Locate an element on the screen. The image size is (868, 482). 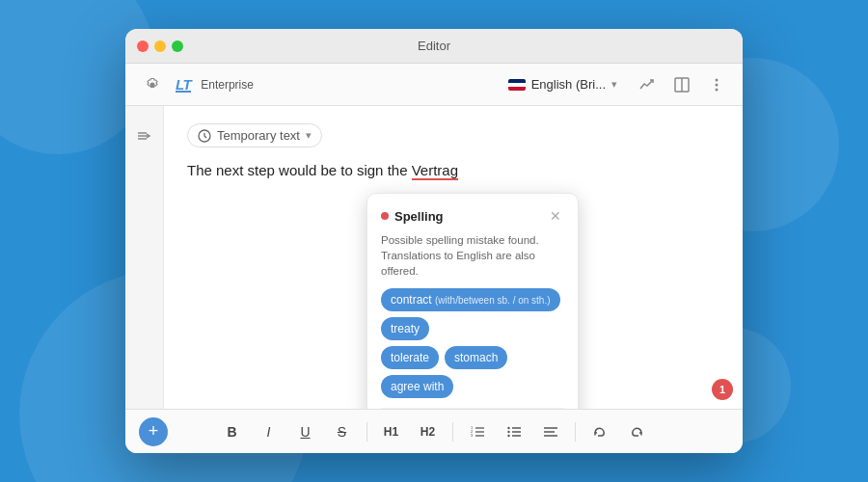
uk-flag-icon is located at coordinates (517, 85).